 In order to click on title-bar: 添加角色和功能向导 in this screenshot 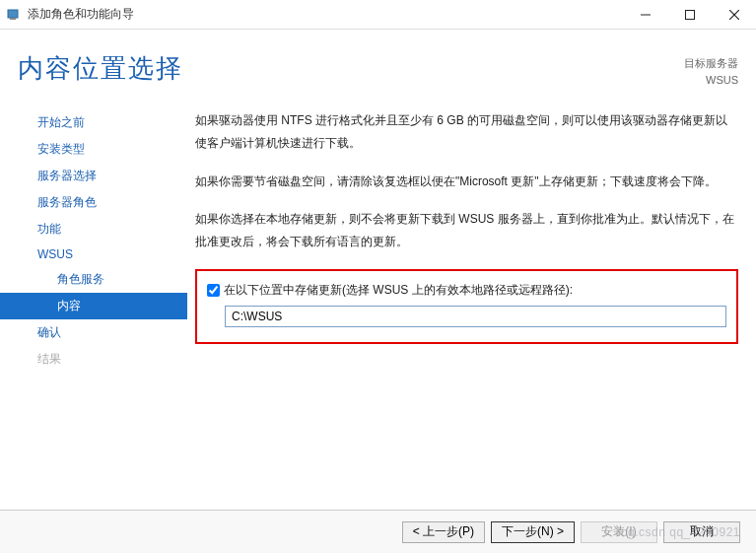, I will do `click(378, 15)`.